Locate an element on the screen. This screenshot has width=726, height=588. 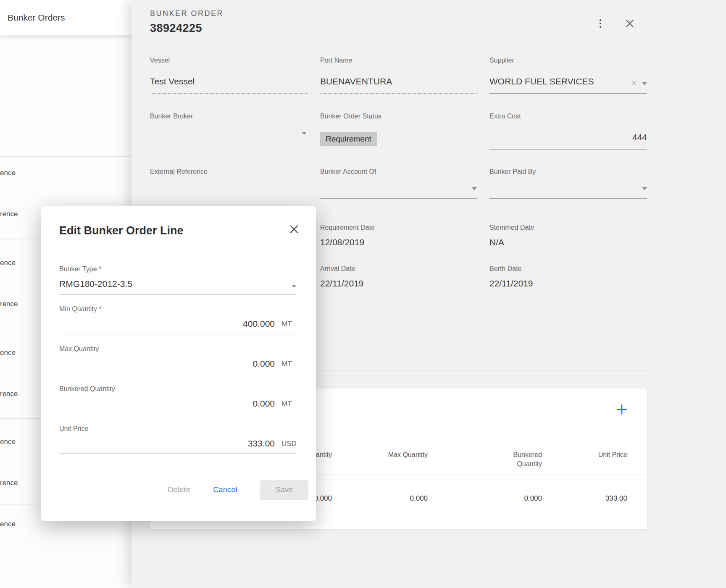
bunker-type-caret-icon is located at coordinates (294, 286).